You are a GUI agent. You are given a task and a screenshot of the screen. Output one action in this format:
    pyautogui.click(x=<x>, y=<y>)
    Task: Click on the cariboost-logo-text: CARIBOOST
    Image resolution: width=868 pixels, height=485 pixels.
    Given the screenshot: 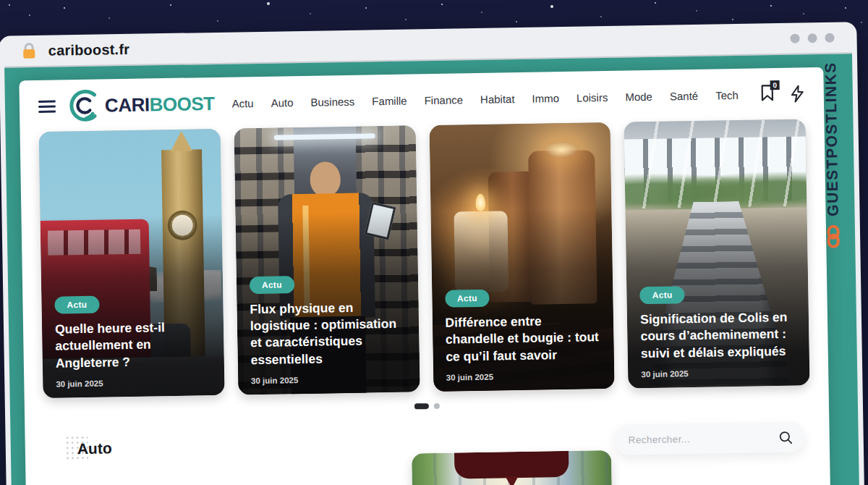 What is the action you would take?
    pyautogui.click(x=160, y=104)
    